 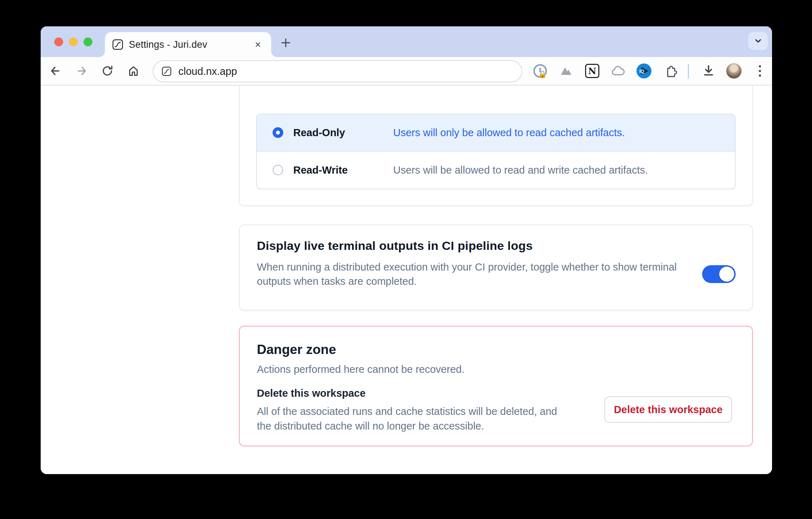 What do you see at coordinates (760, 71) in the screenshot?
I see `kebab-icon` at bounding box center [760, 71].